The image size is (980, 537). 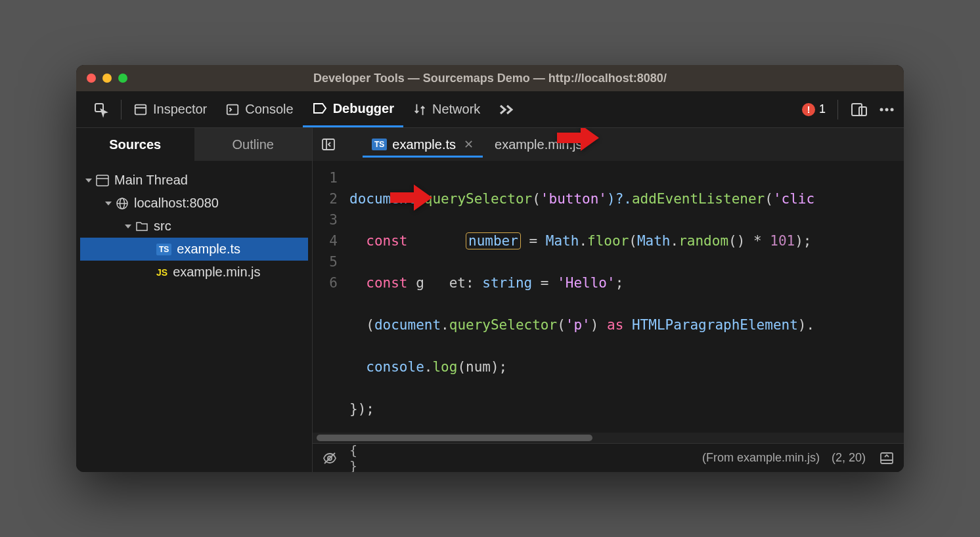 What do you see at coordinates (142, 226) in the screenshot?
I see `folder-icon` at bounding box center [142, 226].